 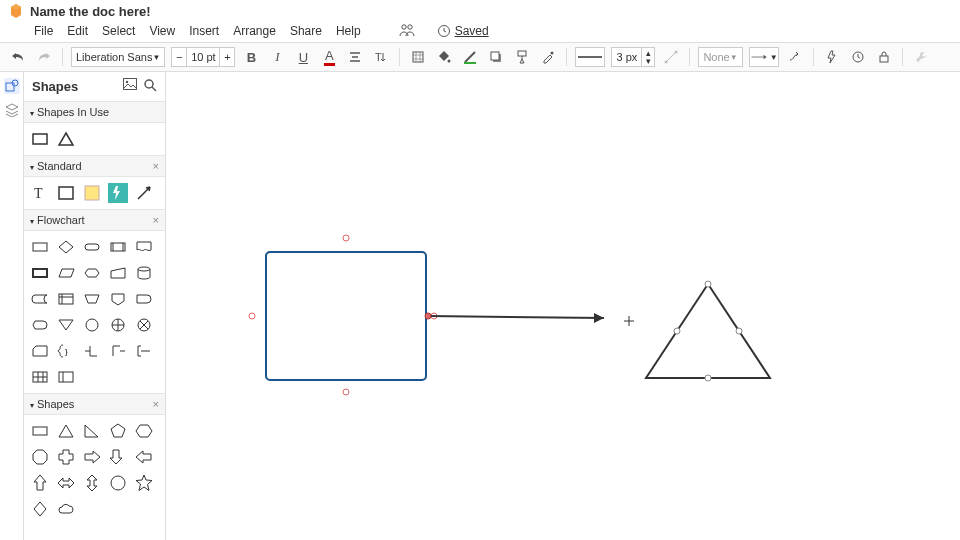 What do you see at coordinates (144, 351) in the screenshot?
I see `fc-annotation` at bounding box center [144, 351].